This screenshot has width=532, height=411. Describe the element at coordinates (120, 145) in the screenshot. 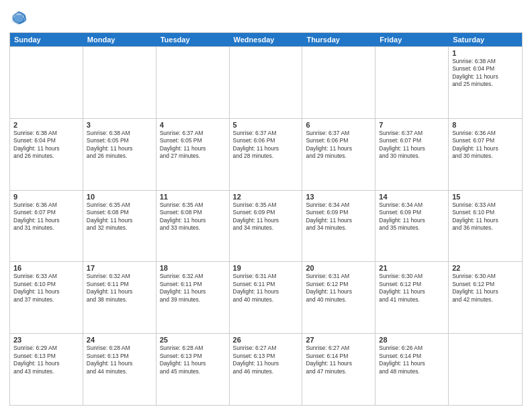

I see `day-info: Sunrise: 6:38 AM Sunset: 6:05 PM Dayligh…` at that location.